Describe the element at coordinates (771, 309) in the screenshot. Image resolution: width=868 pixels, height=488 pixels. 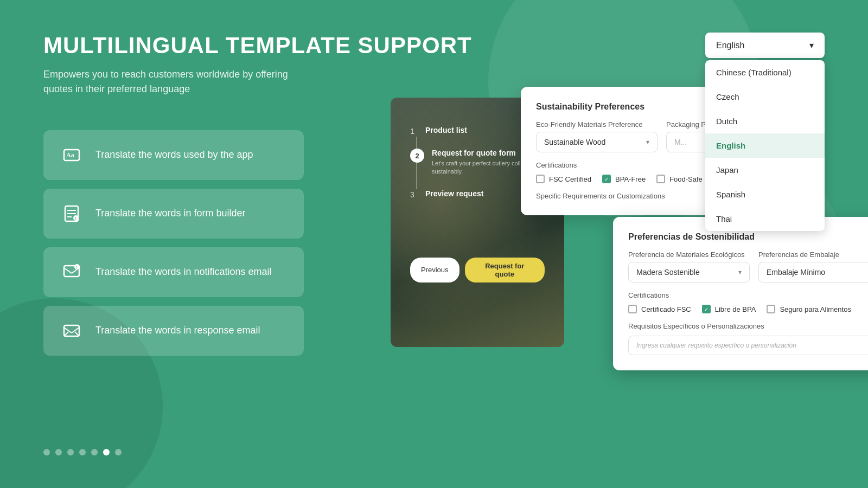
I see `cert-es-food-checkbox` at that location.